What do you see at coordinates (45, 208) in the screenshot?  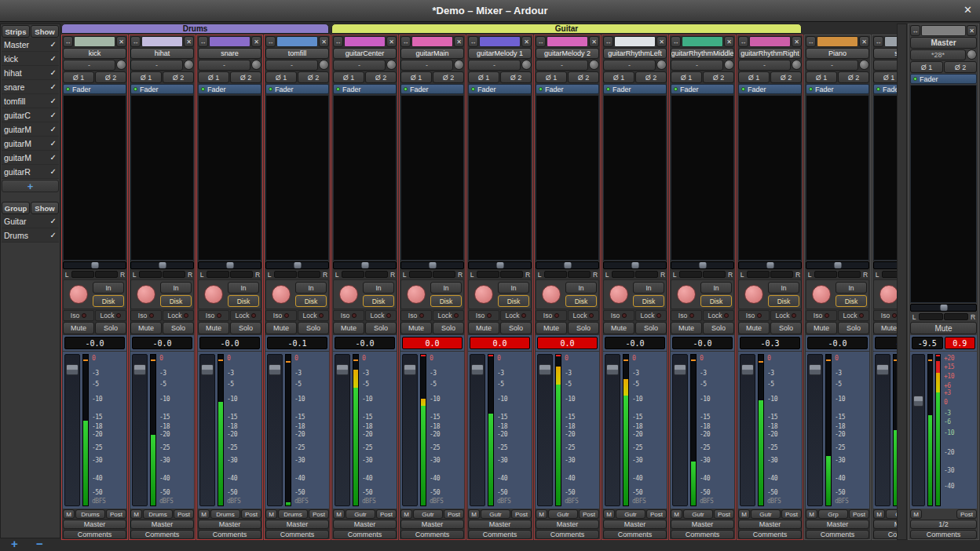 I see `group-show-header-label: Show` at bounding box center [45, 208].